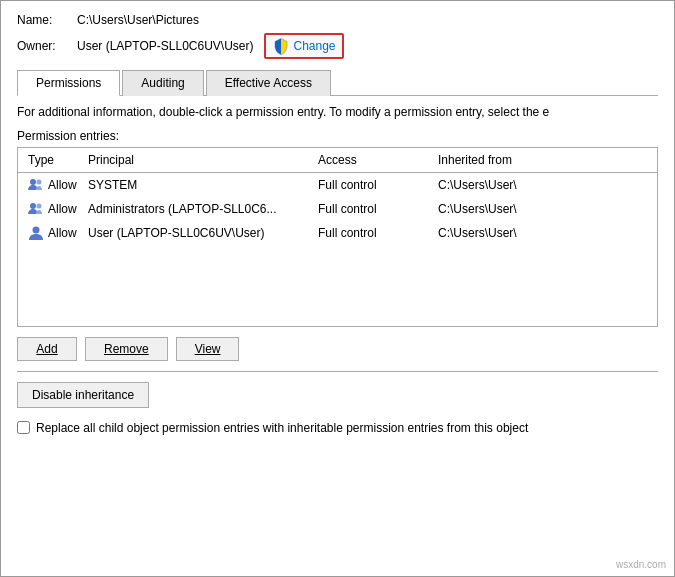 The width and height of the screenshot is (675, 577). What do you see at coordinates (641, 564) in the screenshot?
I see `watermark: wsxdn.com` at bounding box center [641, 564].